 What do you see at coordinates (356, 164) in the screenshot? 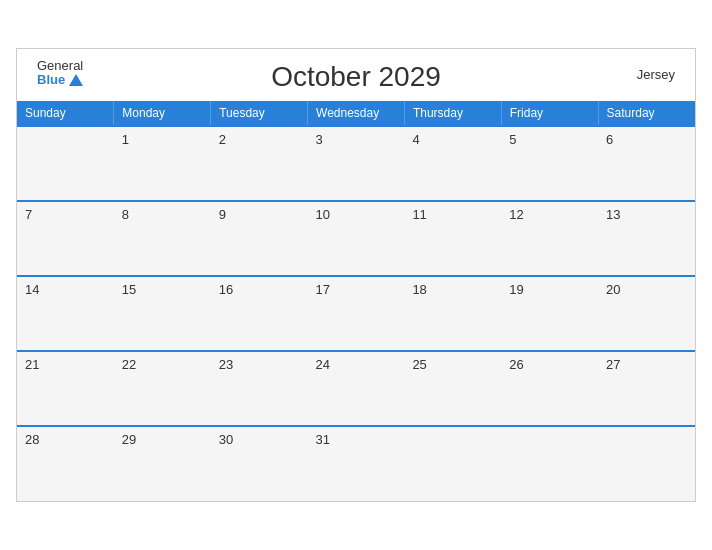
I see `calendar-cell: 3` at bounding box center [356, 164].